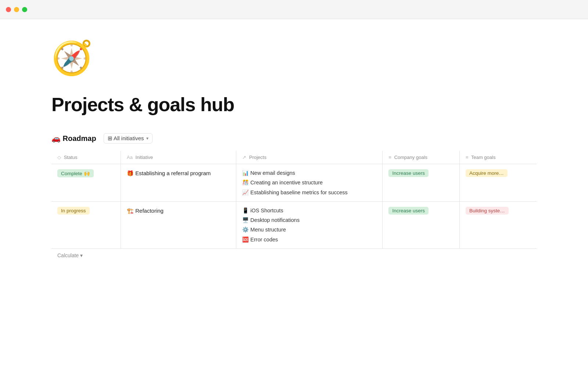  Describe the element at coordinates (294, 105) in the screenshot. I see `page-title: Projects & goals hub` at that location.